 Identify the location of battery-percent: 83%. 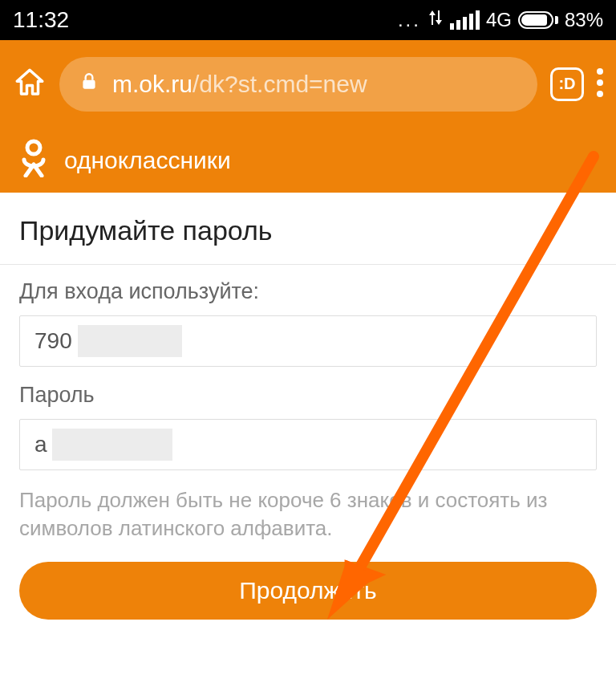
(584, 20).